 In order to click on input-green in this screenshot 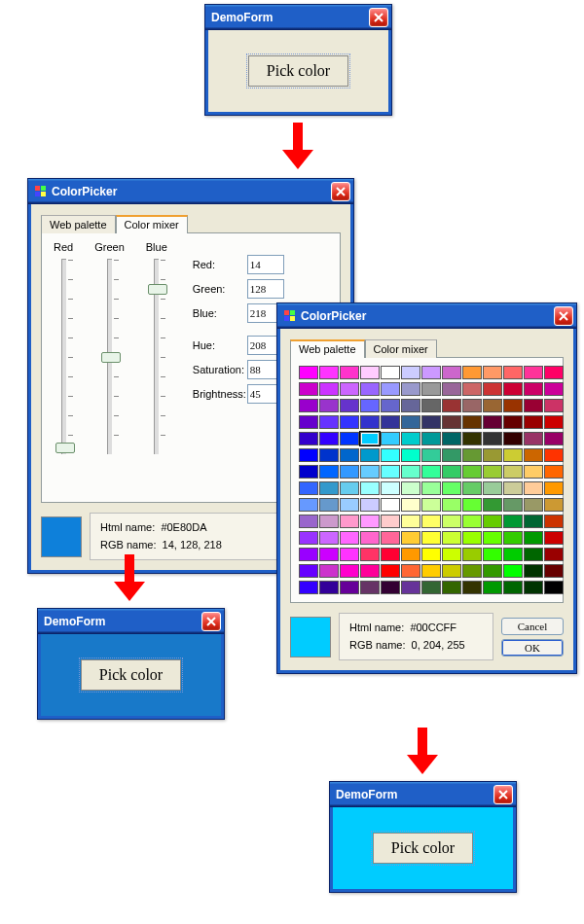, I will do `click(266, 289)`.